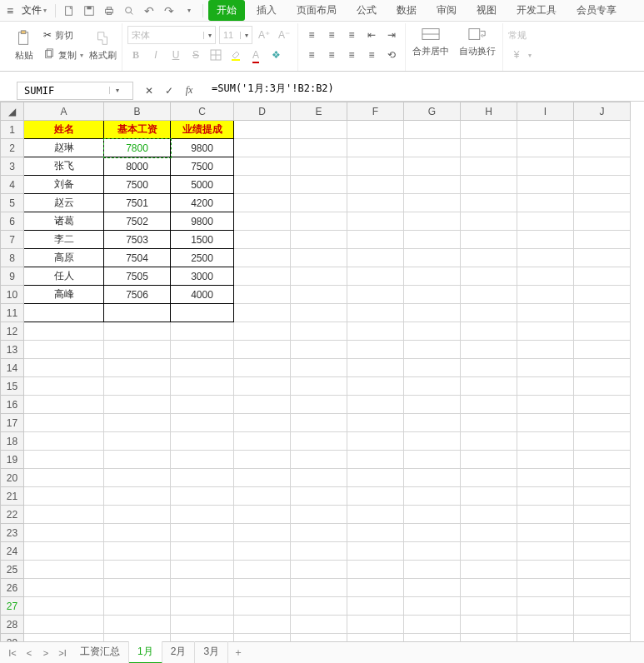 Image resolution: width=644 pixels, height=663 pixels. I want to click on cell-I13, so click(546, 350).